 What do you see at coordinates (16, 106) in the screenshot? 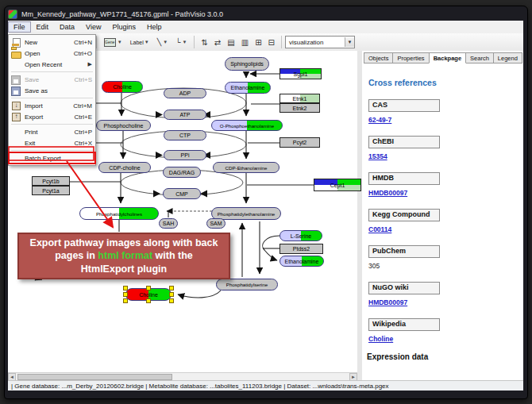
I see `import-icon: ↓` at bounding box center [16, 106].